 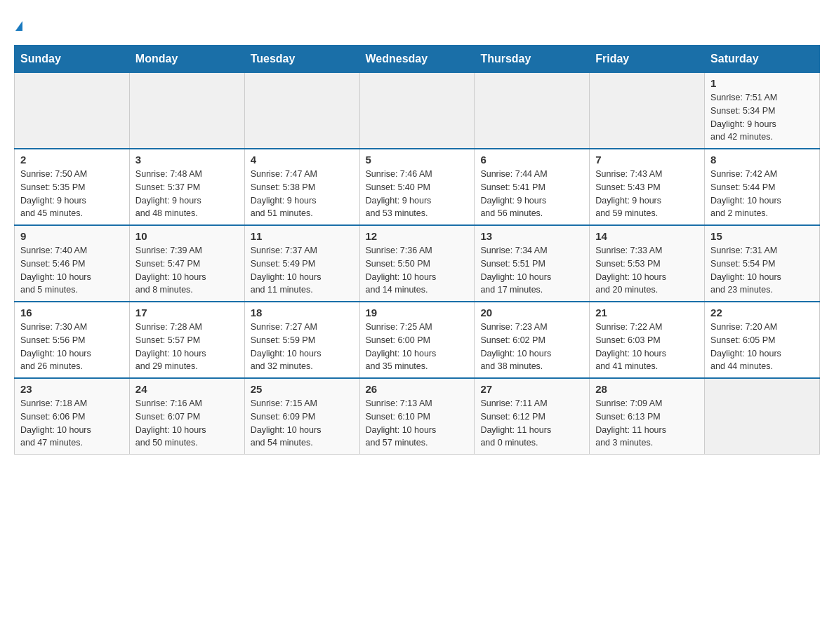 I want to click on day-number: 9, so click(x=72, y=236).